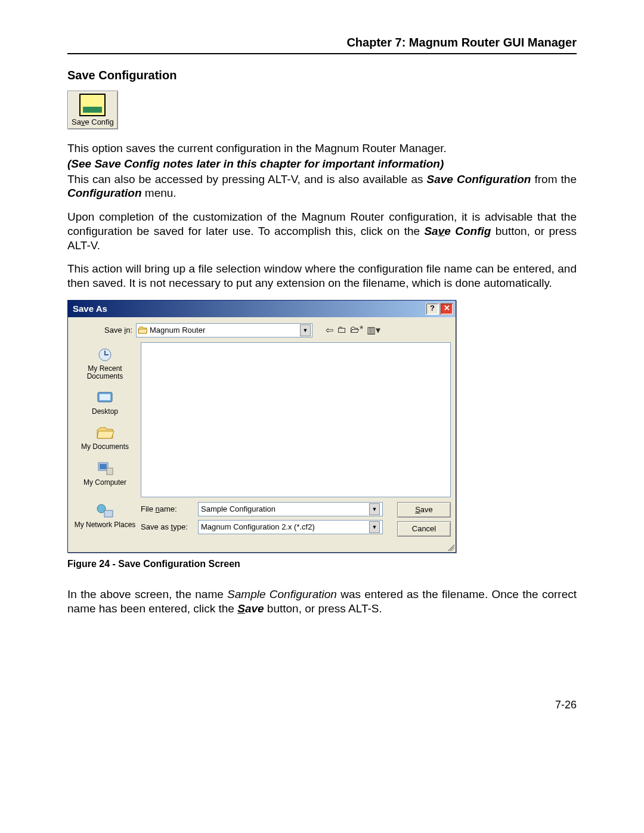 The height and width of the screenshot is (833, 644). Describe the element at coordinates (322, 54) in the screenshot. I see `header-divider` at that location.